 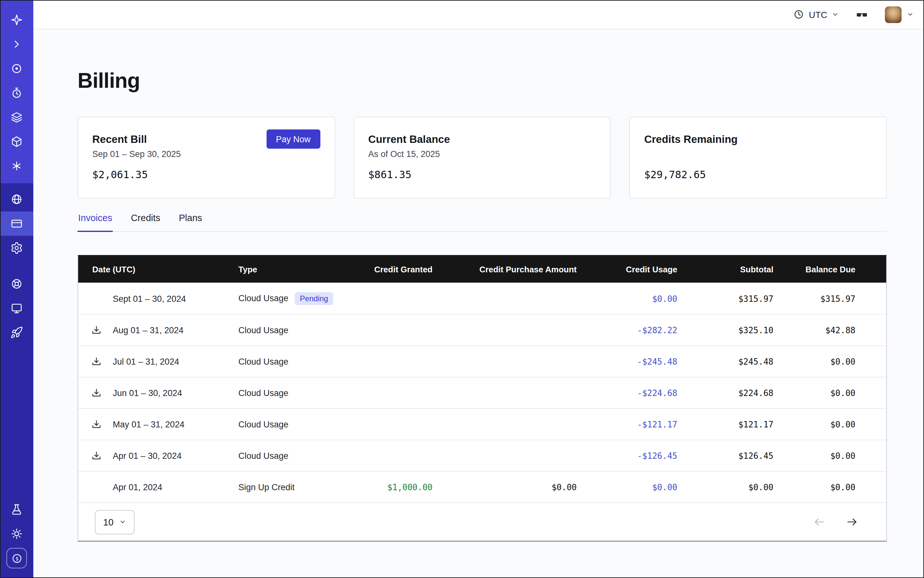 I want to click on invoice-date: Apr 01, 2024, so click(x=138, y=487).